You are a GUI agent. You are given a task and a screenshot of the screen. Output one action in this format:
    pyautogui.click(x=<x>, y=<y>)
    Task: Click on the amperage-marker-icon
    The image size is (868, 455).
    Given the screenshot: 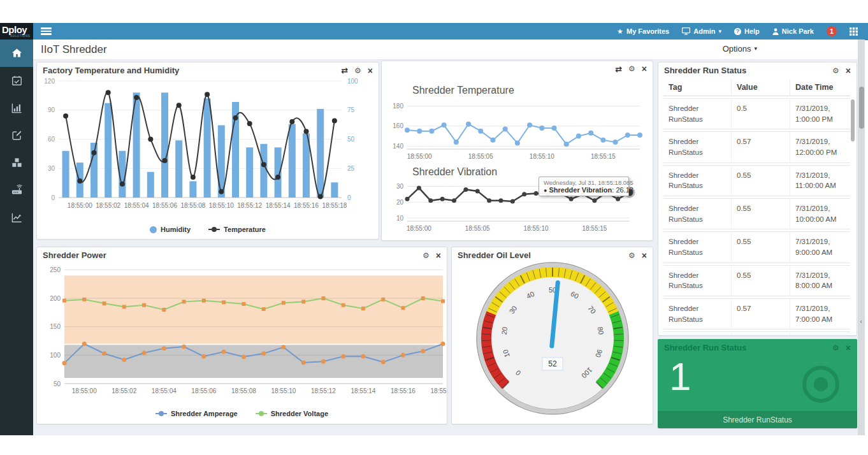 What is the action you would take?
    pyautogui.click(x=161, y=414)
    